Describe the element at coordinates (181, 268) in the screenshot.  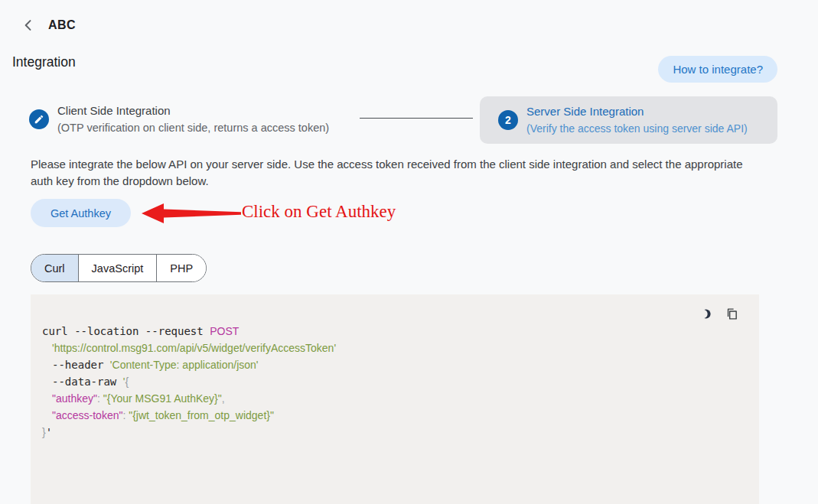
I see `tab-php: PHP` at that location.